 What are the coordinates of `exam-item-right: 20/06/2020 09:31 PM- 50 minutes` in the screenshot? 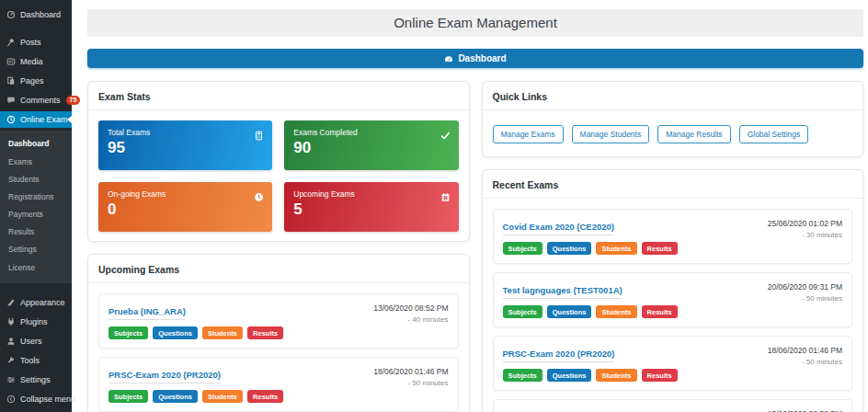 It's located at (805, 292).